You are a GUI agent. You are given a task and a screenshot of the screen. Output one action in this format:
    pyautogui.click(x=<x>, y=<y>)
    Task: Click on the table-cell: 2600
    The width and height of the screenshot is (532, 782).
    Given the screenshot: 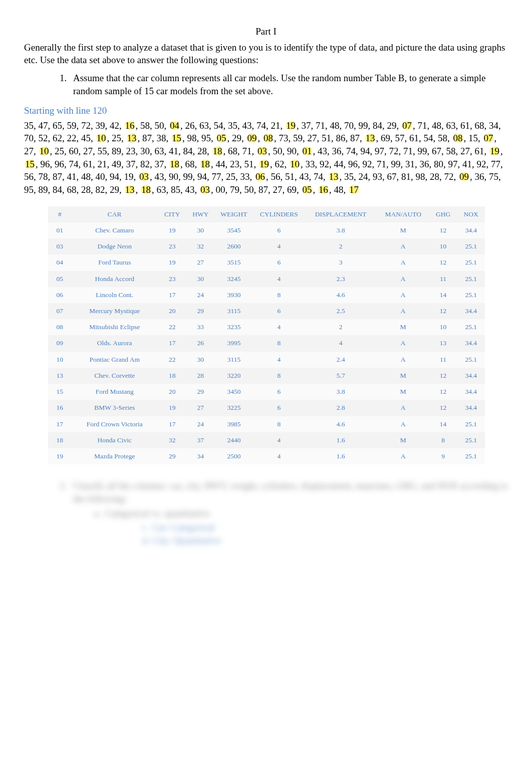 What is the action you would take?
    pyautogui.click(x=234, y=246)
    